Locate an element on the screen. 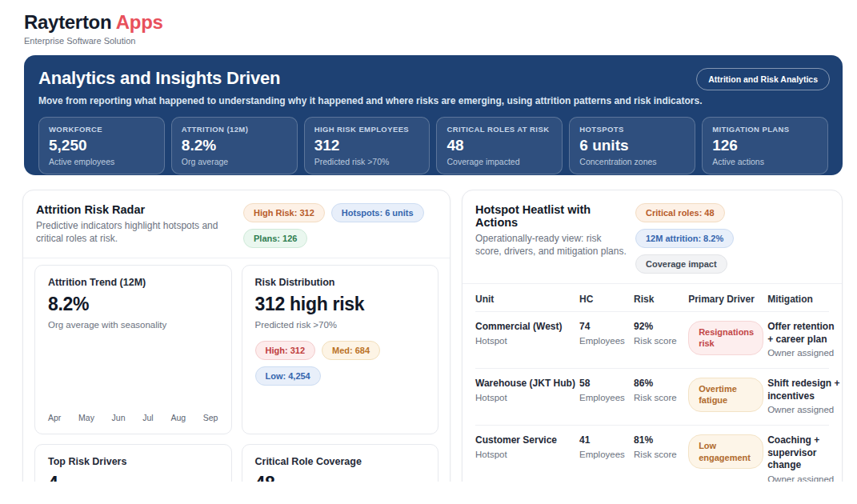  attrition-risk-analytics-button: Attrition and Risk Analytics is located at coordinates (763, 79).